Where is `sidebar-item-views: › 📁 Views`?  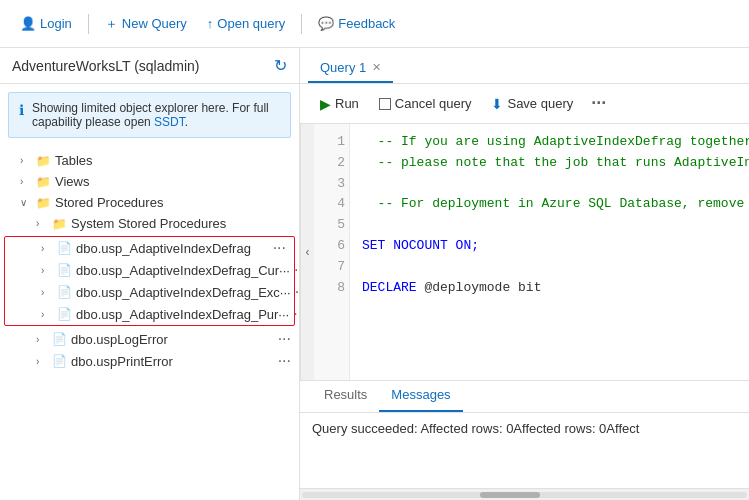
sidebar-item-views: › 📁 Views is located at coordinates (150, 182).